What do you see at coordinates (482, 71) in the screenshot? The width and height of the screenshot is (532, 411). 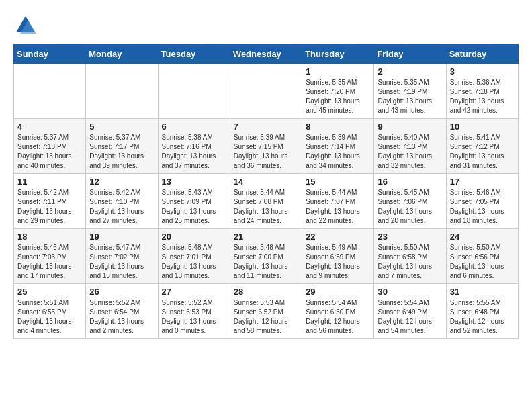 I see `day-number: 3` at bounding box center [482, 71].